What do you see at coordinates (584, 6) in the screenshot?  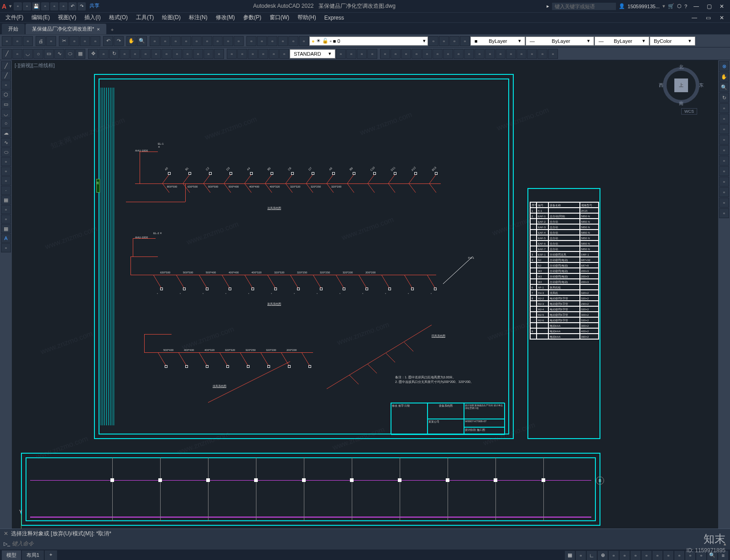 I see `help-search-input` at bounding box center [584, 6].